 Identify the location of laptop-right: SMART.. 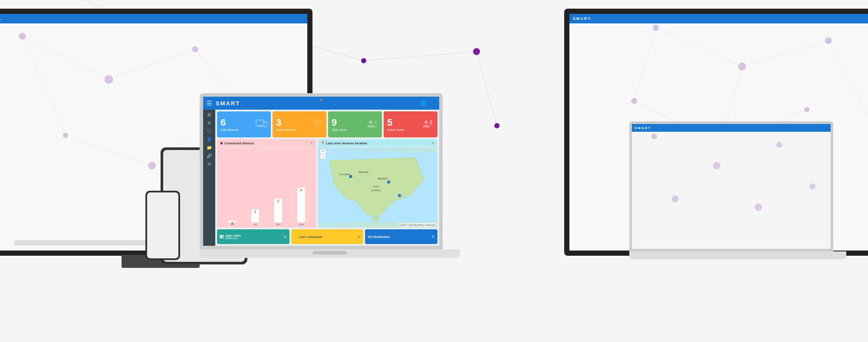
(738, 195).